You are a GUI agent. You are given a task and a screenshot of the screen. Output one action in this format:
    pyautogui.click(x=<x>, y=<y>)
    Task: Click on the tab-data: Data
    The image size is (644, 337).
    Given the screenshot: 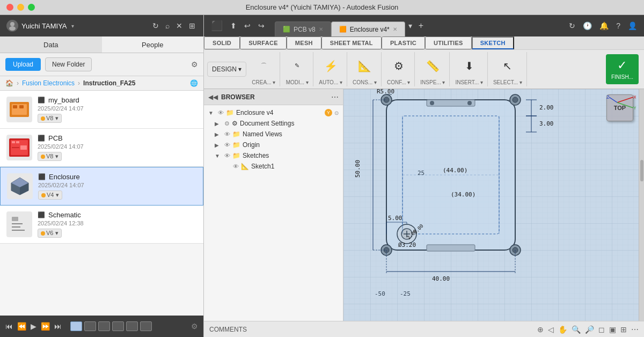 What is the action you would take?
    pyautogui.click(x=51, y=45)
    